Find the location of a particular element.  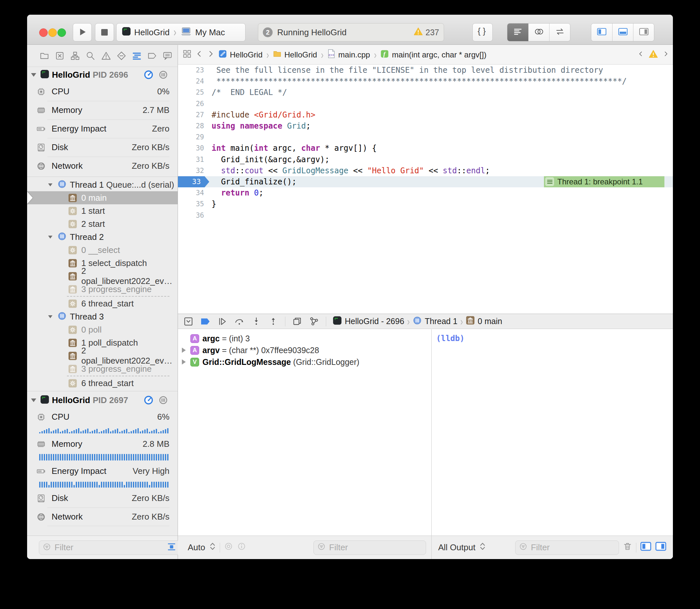

zoom-window-button is located at coordinates (62, 33).